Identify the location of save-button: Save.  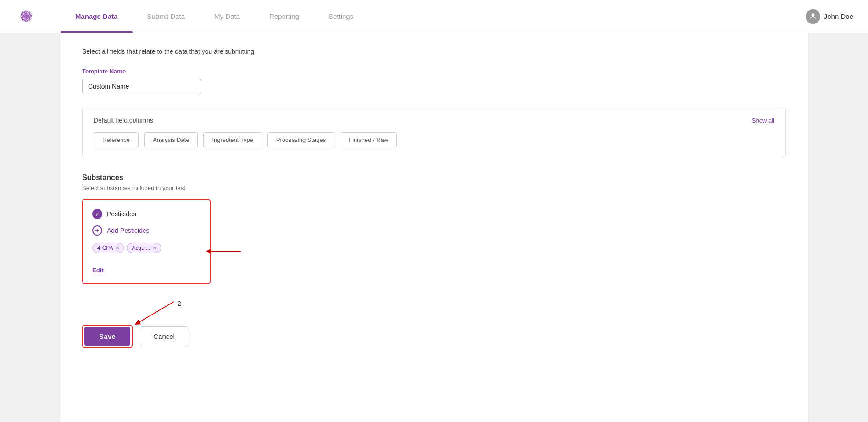
(107, 336).